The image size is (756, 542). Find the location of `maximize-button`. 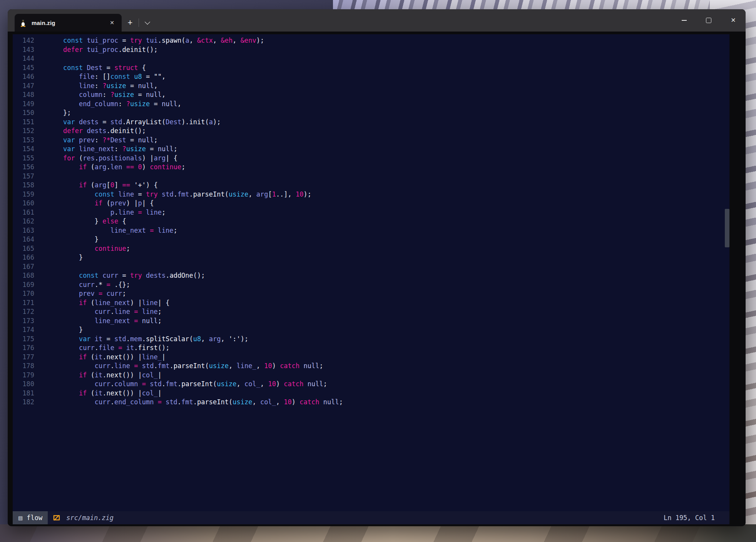

maximize-button is located at coordinates (709, 20).